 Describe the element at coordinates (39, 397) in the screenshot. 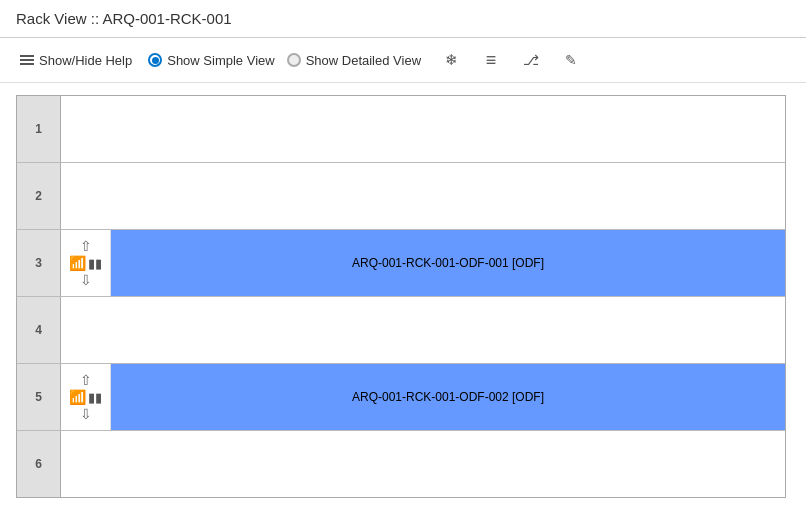

I see `rack-row-number: 5` at that location.